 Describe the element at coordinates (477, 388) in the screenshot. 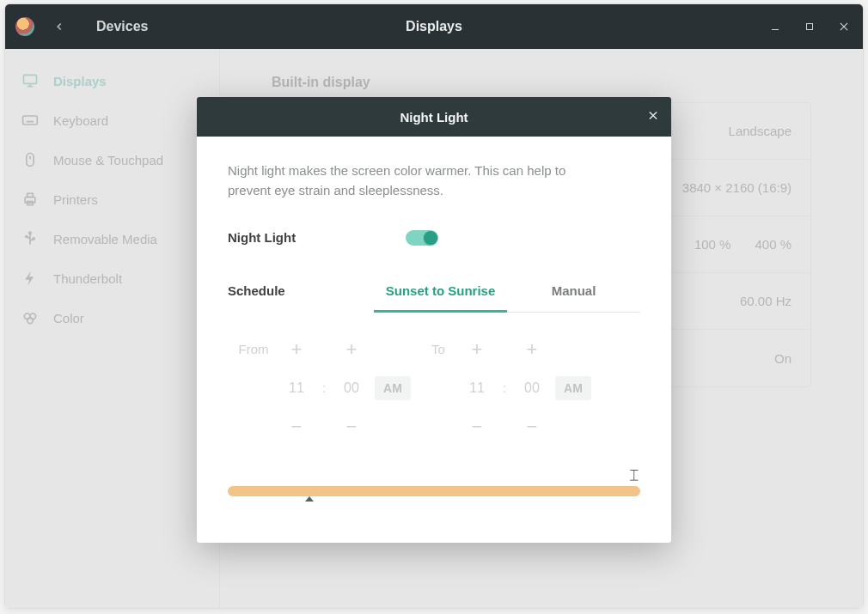

I see `to-hour: 11` at that location.